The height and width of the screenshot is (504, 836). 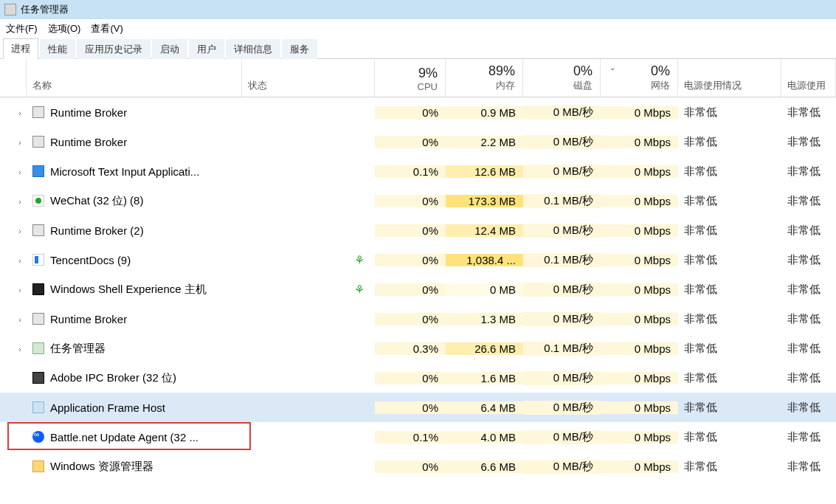 I want to click on name-cell: Runtime Broker, so click(x=134, y=142).